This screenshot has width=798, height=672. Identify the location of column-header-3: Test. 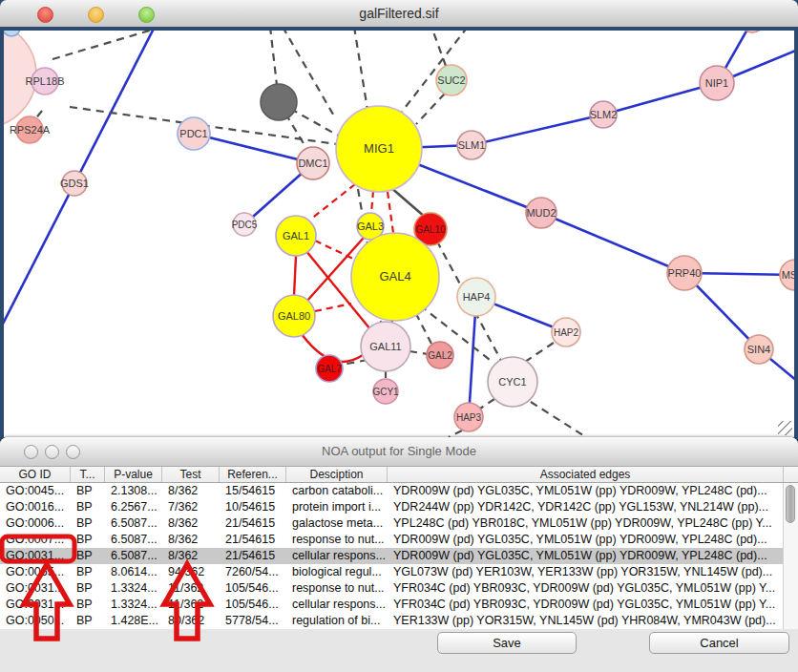
(191, 474).